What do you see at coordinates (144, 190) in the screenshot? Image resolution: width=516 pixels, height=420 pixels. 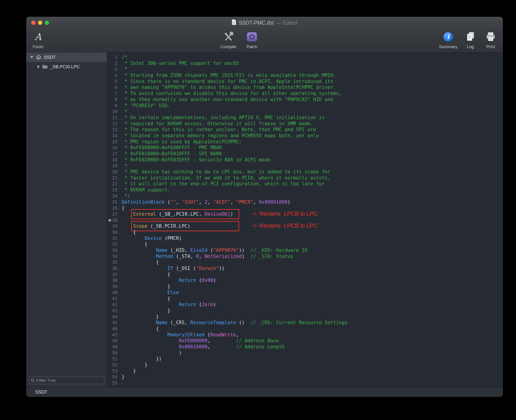 I see `code-text: * NVRAM support.` at bounding box center [144, 190].